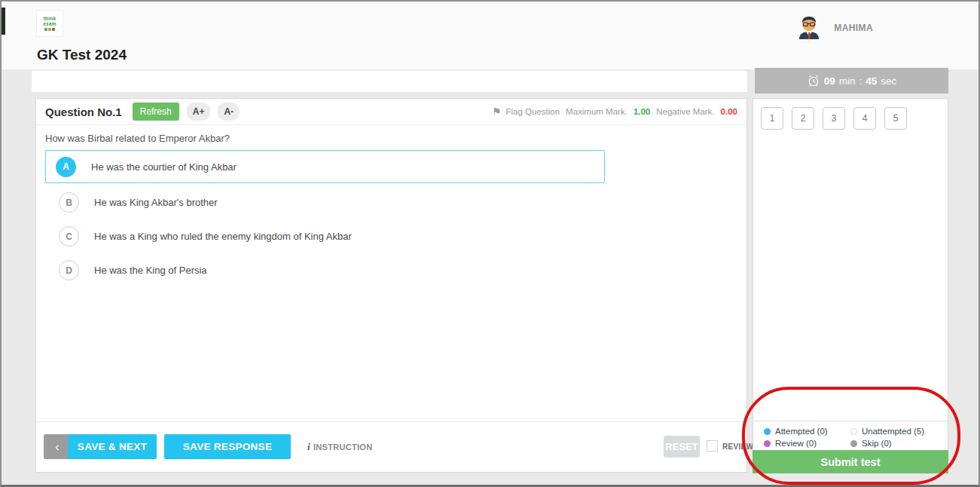 The image size is (980, 487). Describe the element at coordinates (112, 446) in the screenshot. I see `save-and-next-button: SAVE & NEXT` at that location.